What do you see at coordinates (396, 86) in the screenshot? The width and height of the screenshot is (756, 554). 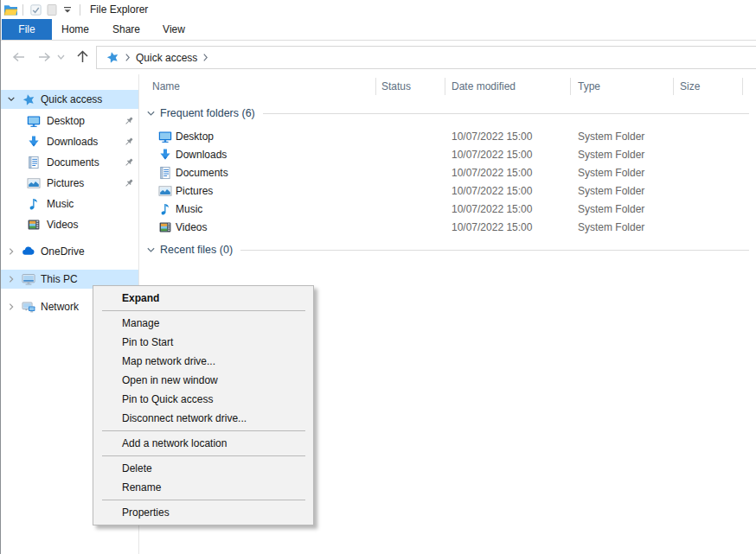 I see `column-header-status: Status` at bounding box center [396, 86].